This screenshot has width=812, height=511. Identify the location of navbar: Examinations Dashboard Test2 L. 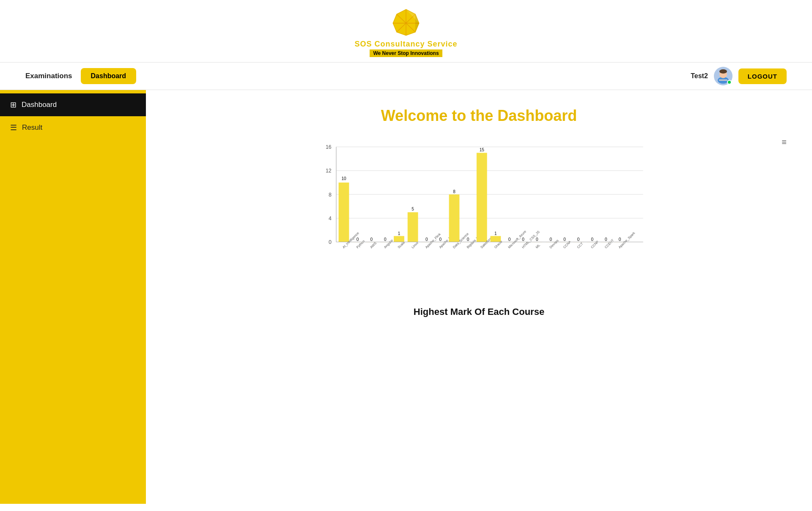
(406, 76).